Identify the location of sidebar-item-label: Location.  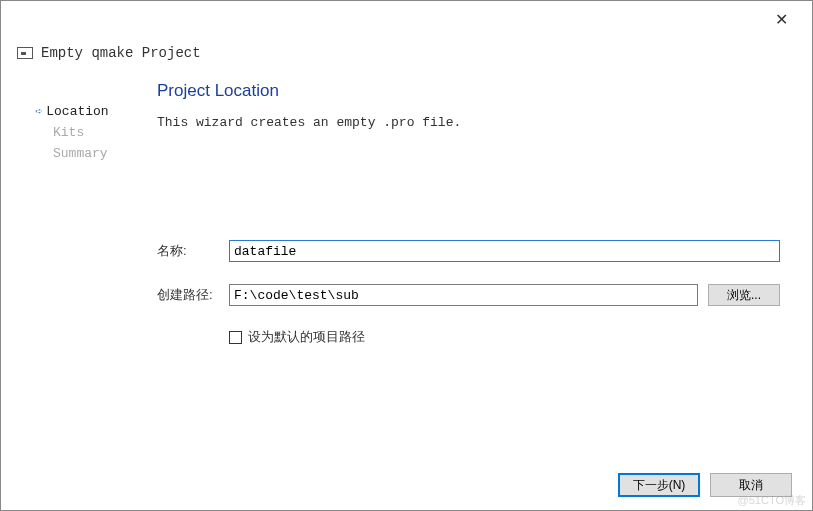
(77, 112).